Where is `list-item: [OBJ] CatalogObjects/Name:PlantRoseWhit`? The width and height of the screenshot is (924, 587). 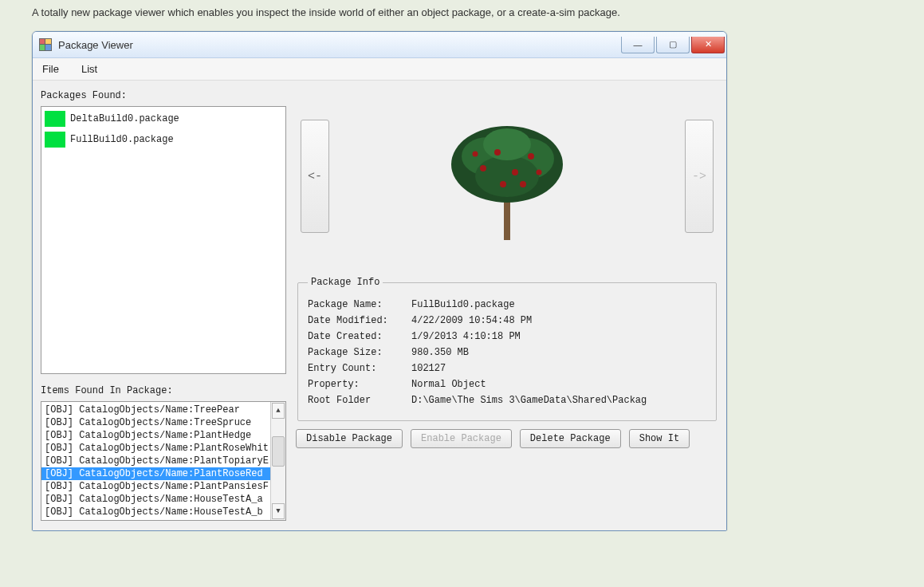
list-item: [OBJ] CatalogObjects/Name:PlantRoseWhit is located at coordinates (156, 448).